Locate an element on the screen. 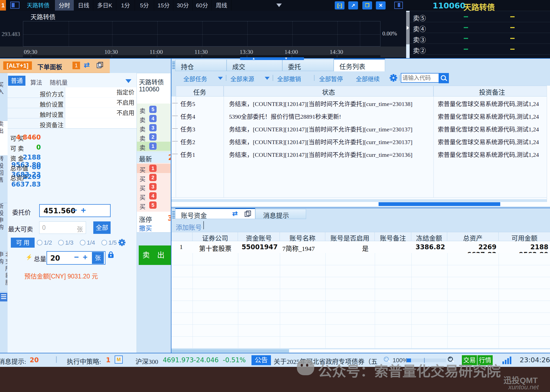  col-broker: 证券公司 is located at coordinates (215, 237).